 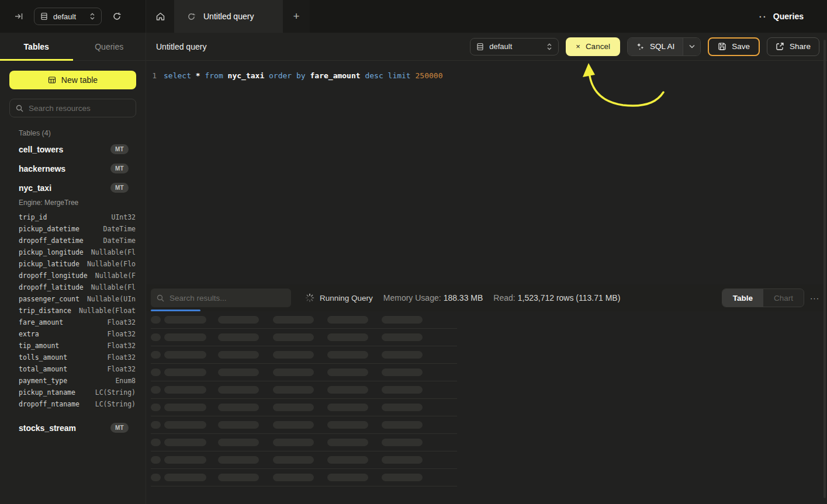 I want to click on column-row-dropoff_ntaname: dropoff_ntanameLC(String), so click(x=72, y=404).